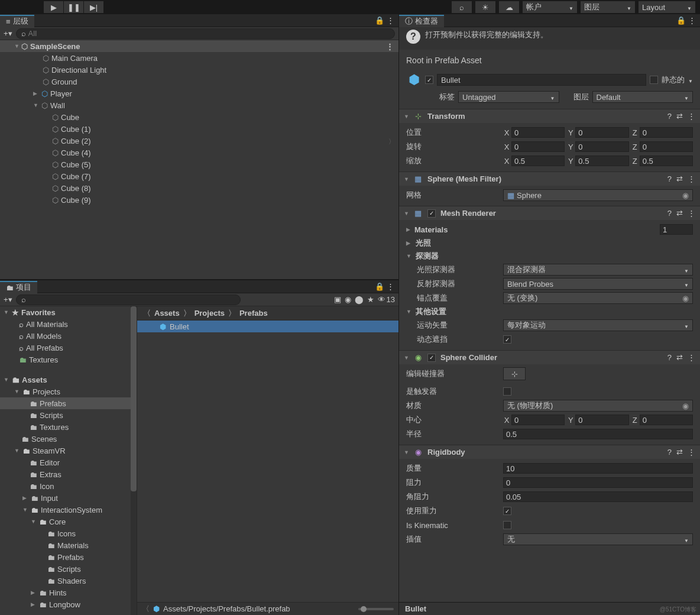 This screenshot has width=700, height=615. What do you see at coordinates (371, 299) in the screenshot?
I see `star-icon: ★` at bounding box center [371, 299].